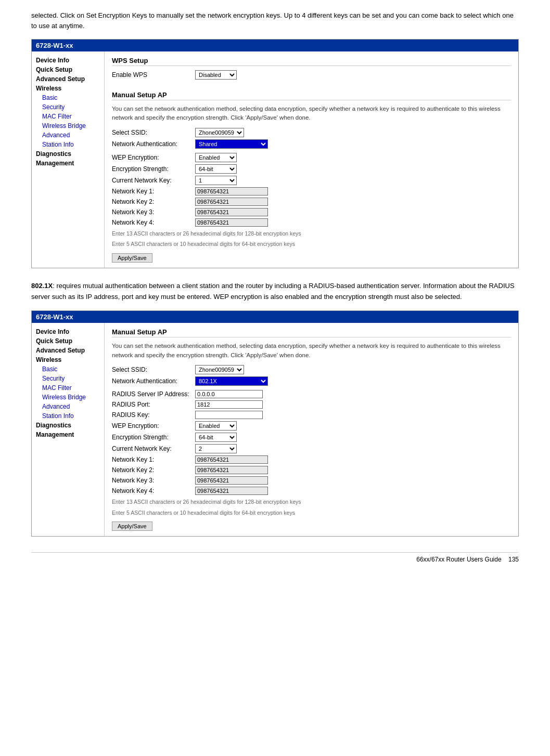 The height and width of the screenshot is (756, 550). Describe the element at coordinates (216, 75) in the screenshot. I see `wps-enable-select: Disabled Enabled` at that location.